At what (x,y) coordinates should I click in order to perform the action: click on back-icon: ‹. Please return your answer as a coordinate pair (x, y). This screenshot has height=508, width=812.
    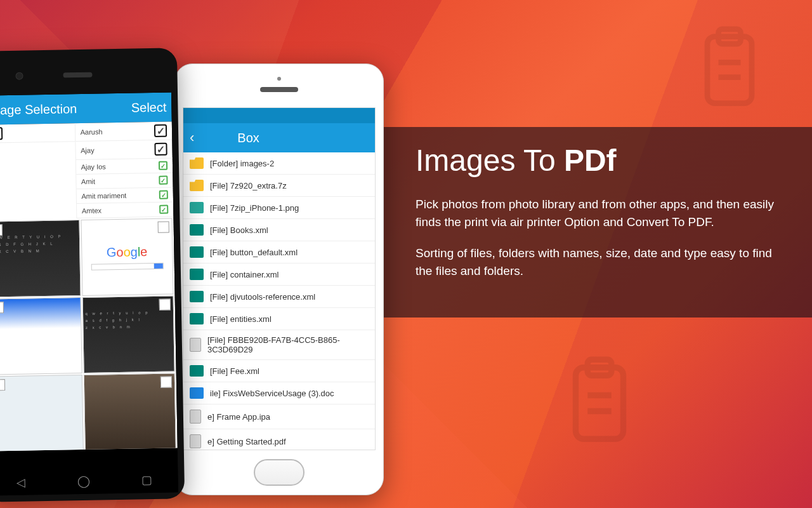
    Looking at the image, I should click on (192, 138).